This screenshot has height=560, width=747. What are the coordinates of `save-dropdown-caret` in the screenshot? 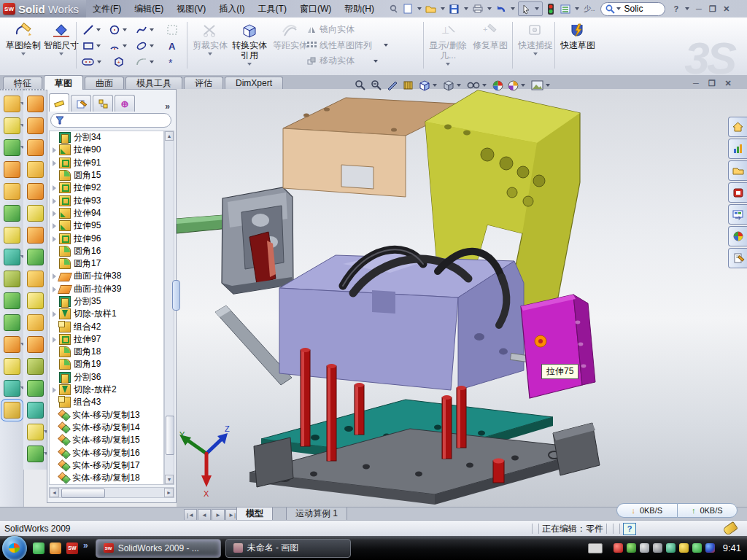 It's located at (466, 9).